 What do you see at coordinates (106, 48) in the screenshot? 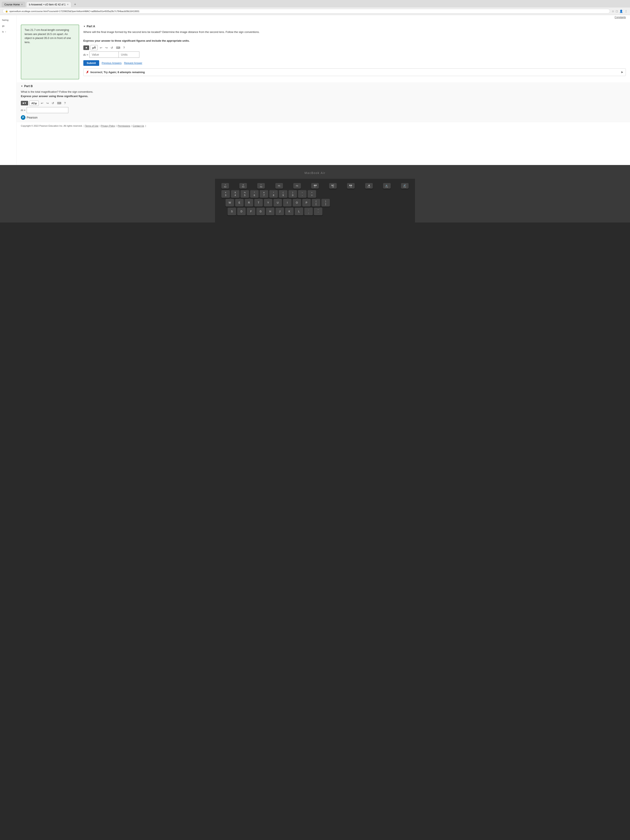
I see `toolbar-redo-btn: ↪` at bounding box center [106, 48].